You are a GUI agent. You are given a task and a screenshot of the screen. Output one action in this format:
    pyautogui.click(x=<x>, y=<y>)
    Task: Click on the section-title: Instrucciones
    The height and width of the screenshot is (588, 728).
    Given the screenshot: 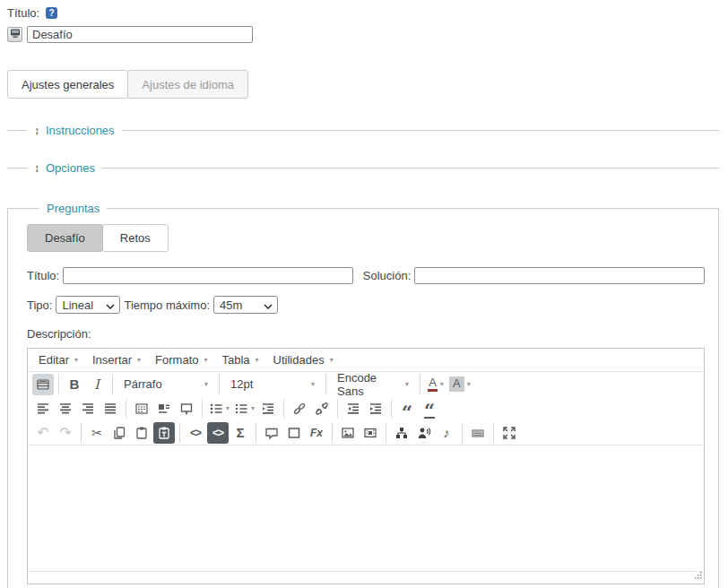 What is the action you would take?
    pyautogui.click(x=81, y=131)
    